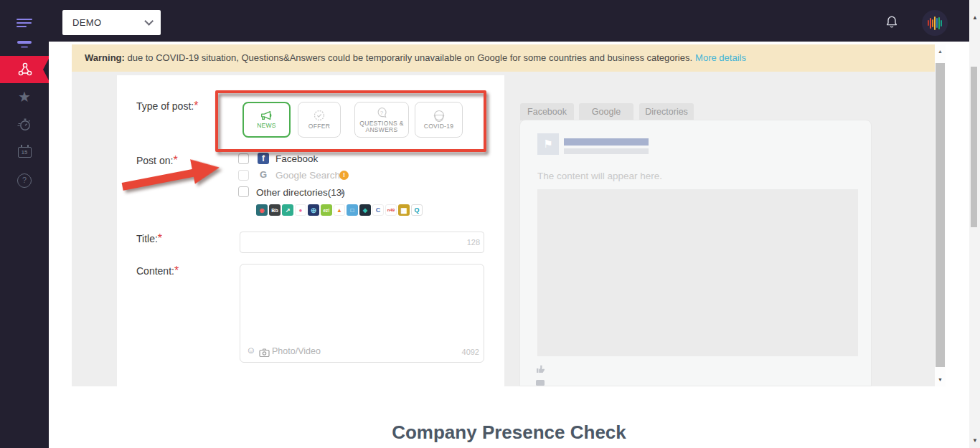 The width and height of the screenshot is (980, 448). I want to click on post-on-label: Post on:*, so click(157, 161).